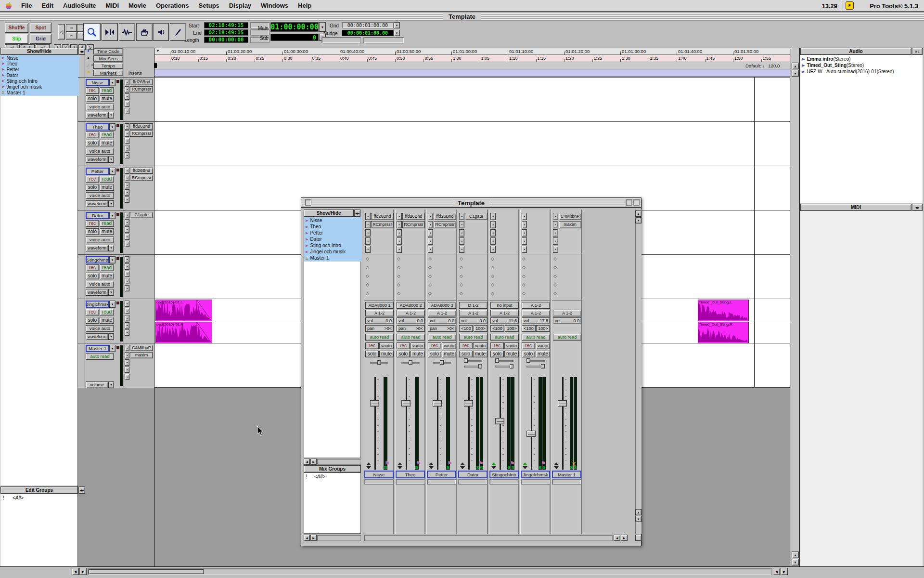  Describe the element at coordinates (544, 463) in the screenshot. I see `group-flag-icon: ⚑` at that location.